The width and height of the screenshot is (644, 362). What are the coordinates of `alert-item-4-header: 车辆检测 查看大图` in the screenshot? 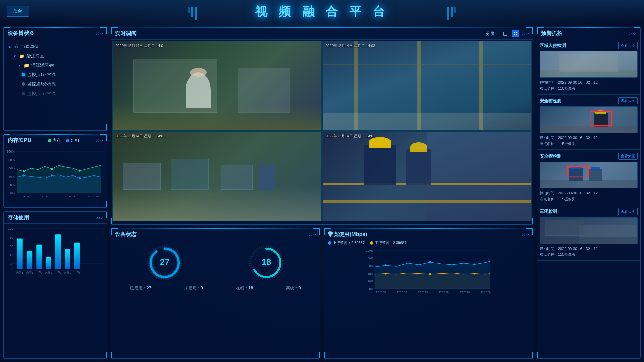 It's located at (589, 212).